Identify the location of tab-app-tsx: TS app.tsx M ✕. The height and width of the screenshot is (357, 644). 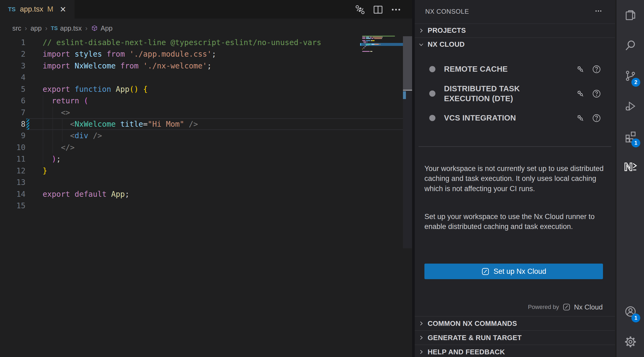
(37, 9).